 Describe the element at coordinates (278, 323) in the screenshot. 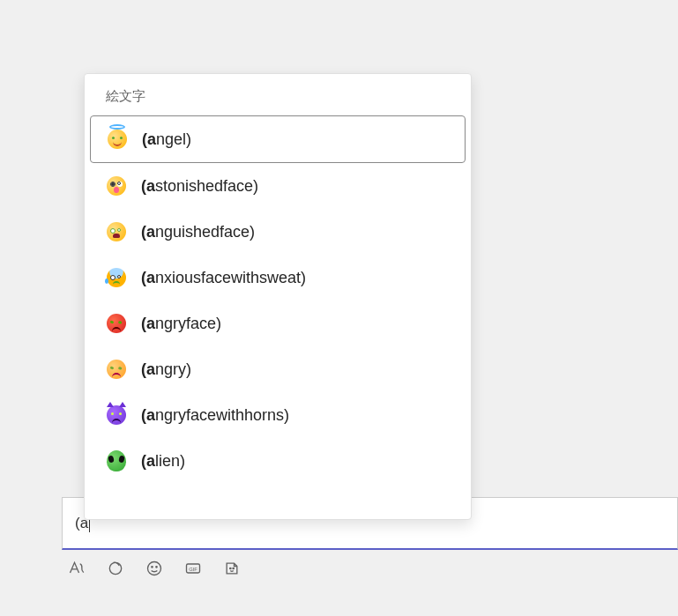

I see `picker-item-angryface: (angryface)` at that location.